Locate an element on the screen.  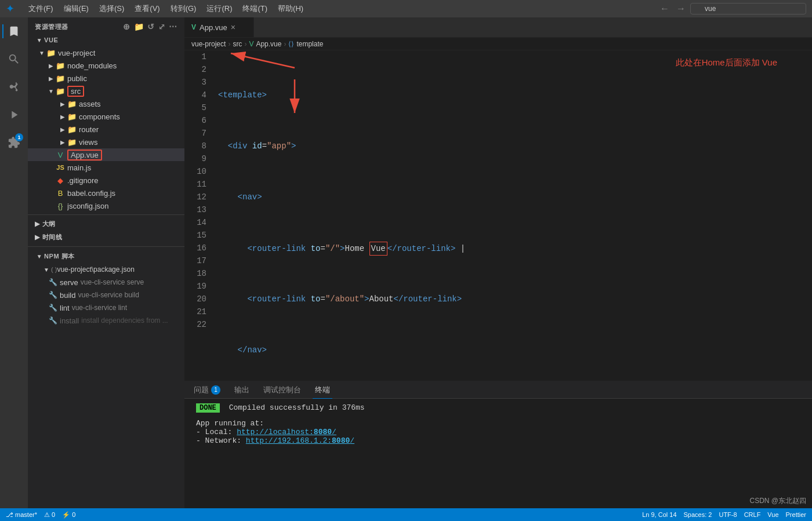
line-num-9: 9 is located at coordinates (195, 159).